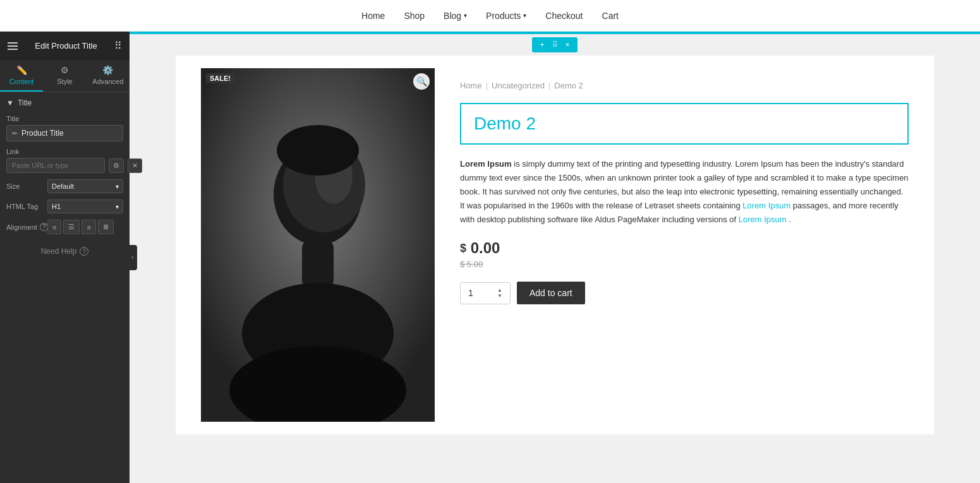 This screenshot has height=483, width=980. What do you see at coordinates (64, 288) in the screenshot?
I see `sidebar-content: ▼ Title Title ✏ Product Title Link ⚙ ✕ S…` at bounding box center [64, 288].